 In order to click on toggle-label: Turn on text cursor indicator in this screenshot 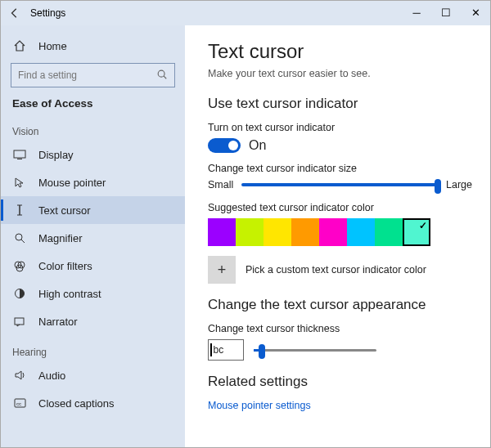, I will do `click(340, 128)`.